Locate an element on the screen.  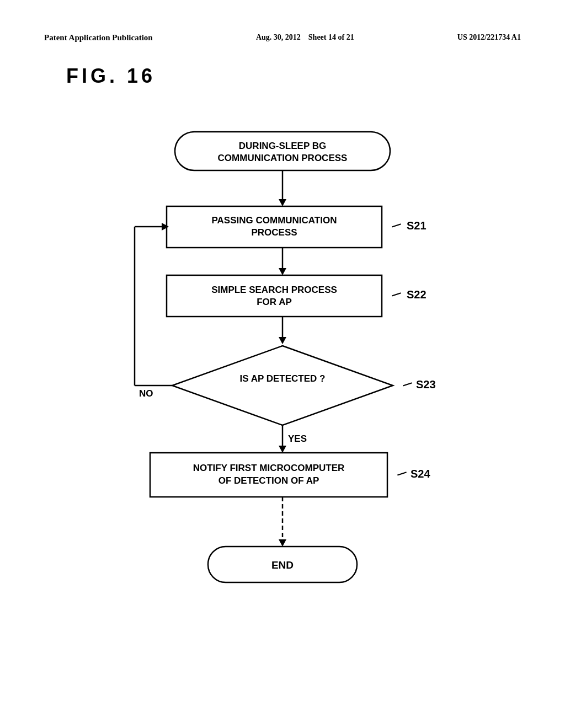
s23-step-label: S23 is located at coordinates (426, 384).